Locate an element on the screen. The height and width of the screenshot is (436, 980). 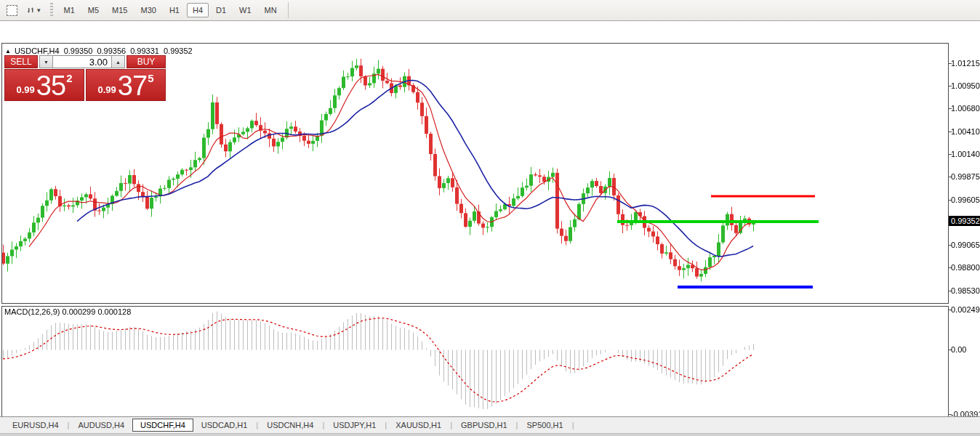
volume-input is located at coordinates (82, 62).